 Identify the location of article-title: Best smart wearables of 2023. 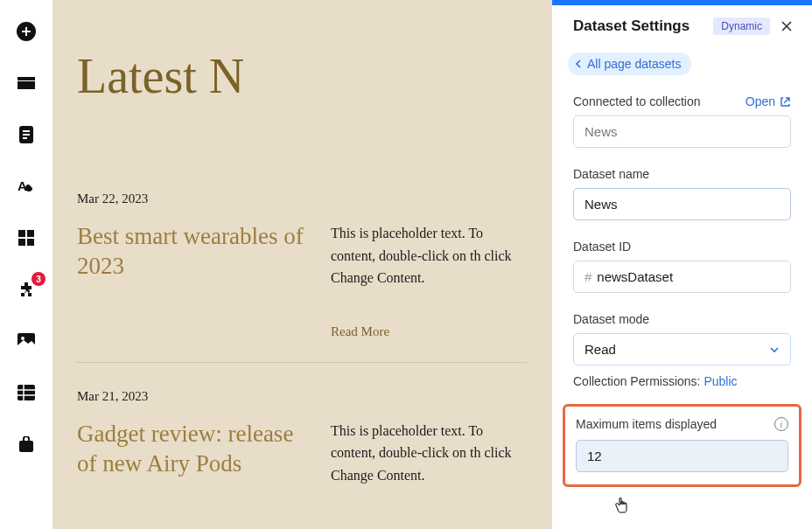
(191, 281).